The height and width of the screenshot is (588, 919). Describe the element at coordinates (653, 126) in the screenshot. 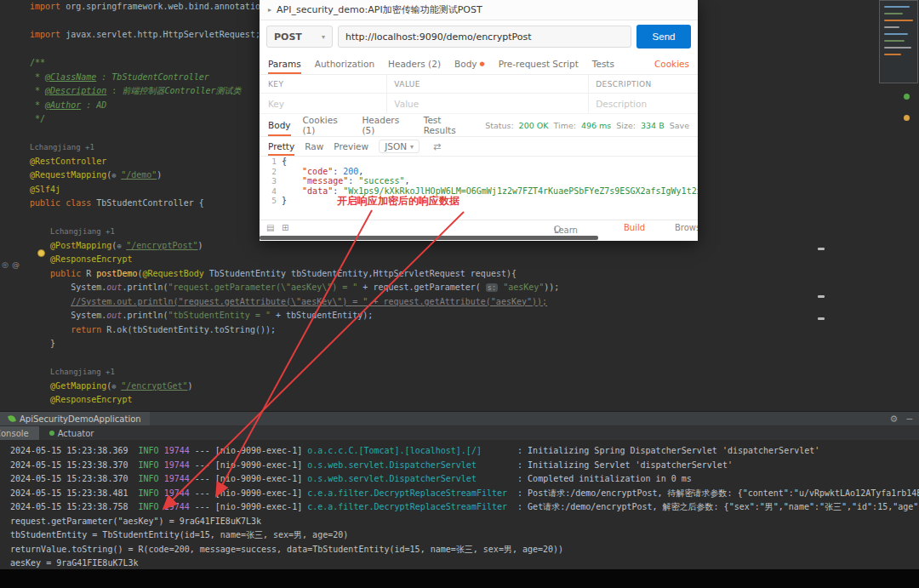

I see `size-value: 334 B` at that location.